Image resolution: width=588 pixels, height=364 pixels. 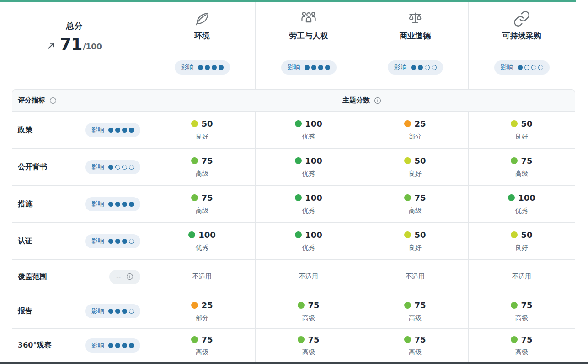 I want to click on score-line: 25, so click(x=415, y=123).